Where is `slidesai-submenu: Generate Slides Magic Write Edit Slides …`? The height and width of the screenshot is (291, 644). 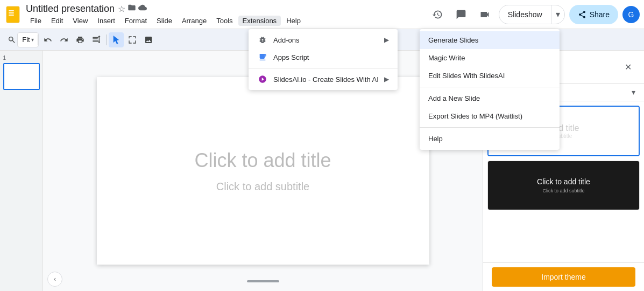
slidesai-submenu: Generate Slides Magic Write Edit Slides … is located at coordinates (490, 89).